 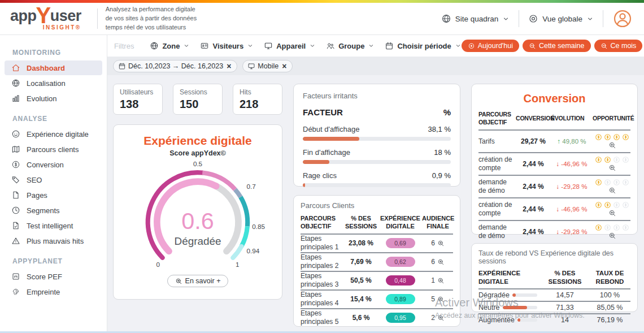 What do you see at coordinates (528, 320) in the screenshot?
I see `sessions-bar-track` at bounding box center [528, 320].